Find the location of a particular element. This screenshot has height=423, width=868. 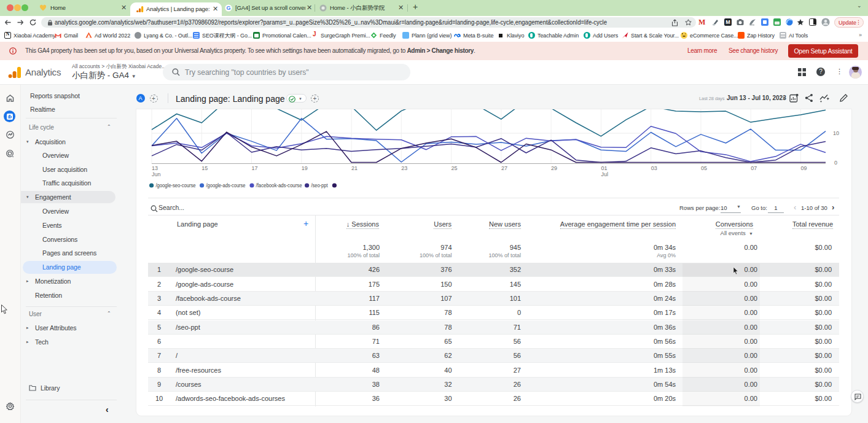

svg-text: 23 is located at coordinates (404, 168).